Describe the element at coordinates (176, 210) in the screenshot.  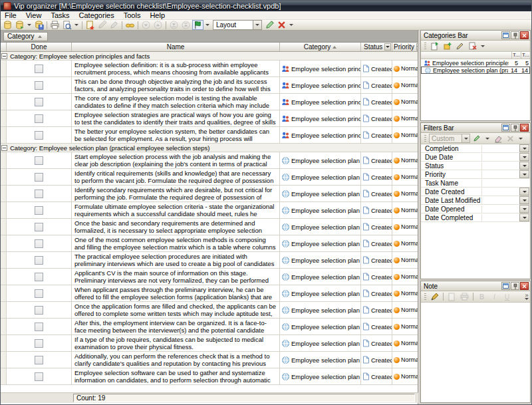
I see `name-cell: Formulate ultimate employee selection cr…` at that location.